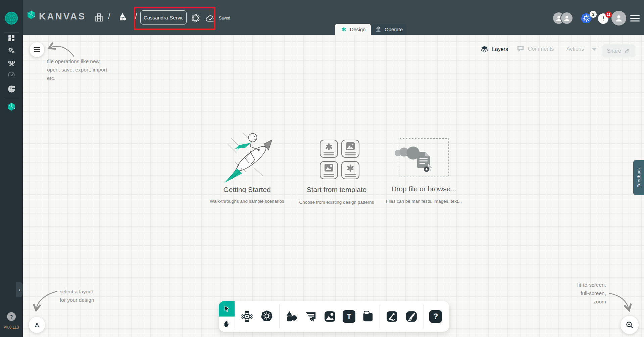 This screenshot has width=644, height=337. I want to click on gauge-icon, so click(11, 75).